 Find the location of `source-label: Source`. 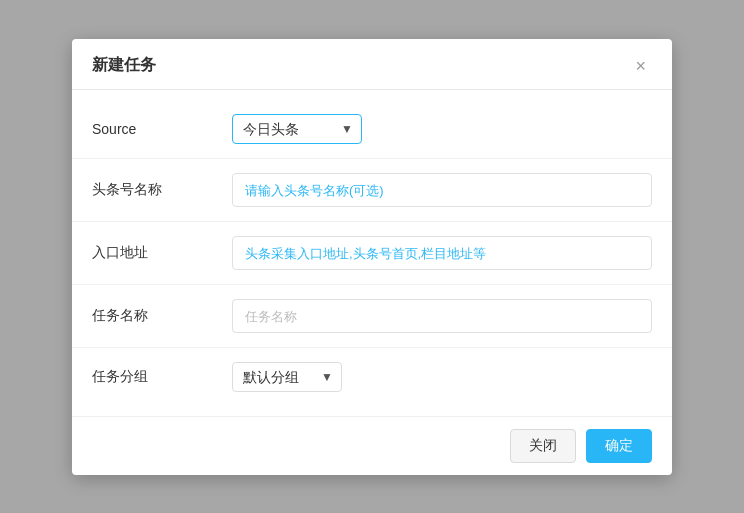

source-label: Source is located at coordinates (162, 129).